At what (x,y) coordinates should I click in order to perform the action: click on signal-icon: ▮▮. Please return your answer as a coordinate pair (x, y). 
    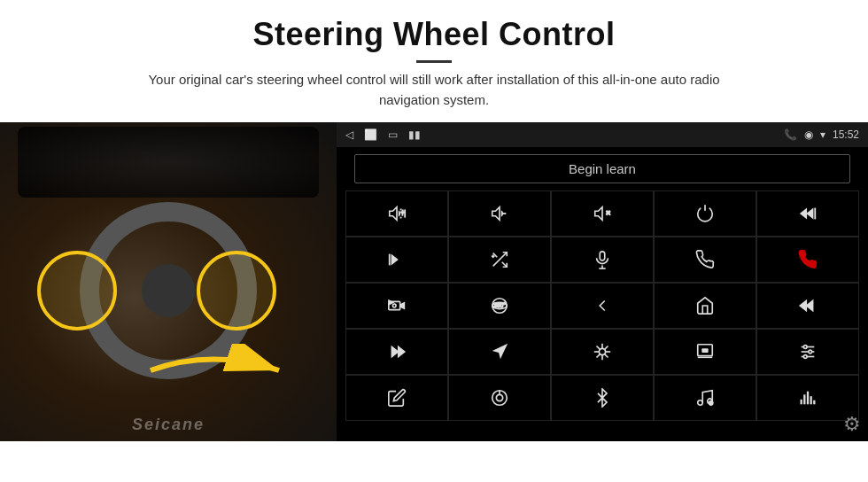
    Looking at the image, I should click on (415, 135).